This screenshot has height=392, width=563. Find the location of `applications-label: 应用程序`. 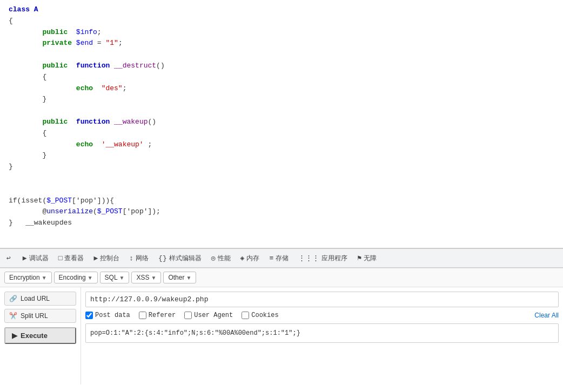

applications-label: 应用程序 is located at coordinates (334, 258).